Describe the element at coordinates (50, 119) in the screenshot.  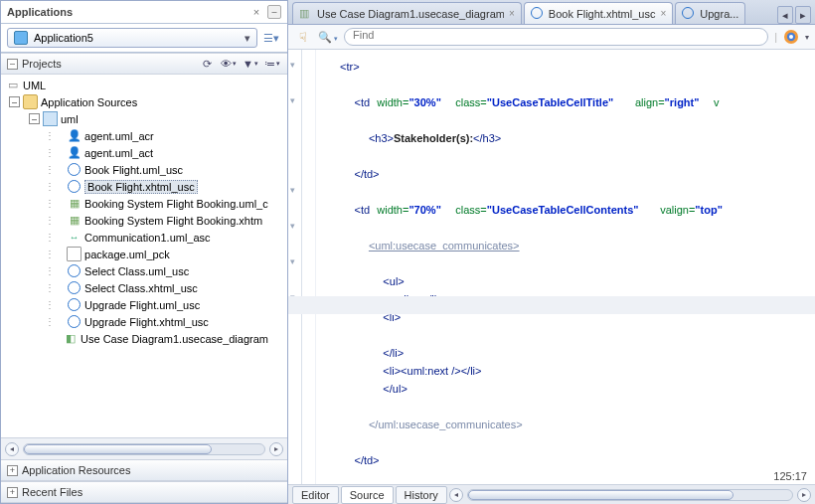
I see `package-icon` at that location.